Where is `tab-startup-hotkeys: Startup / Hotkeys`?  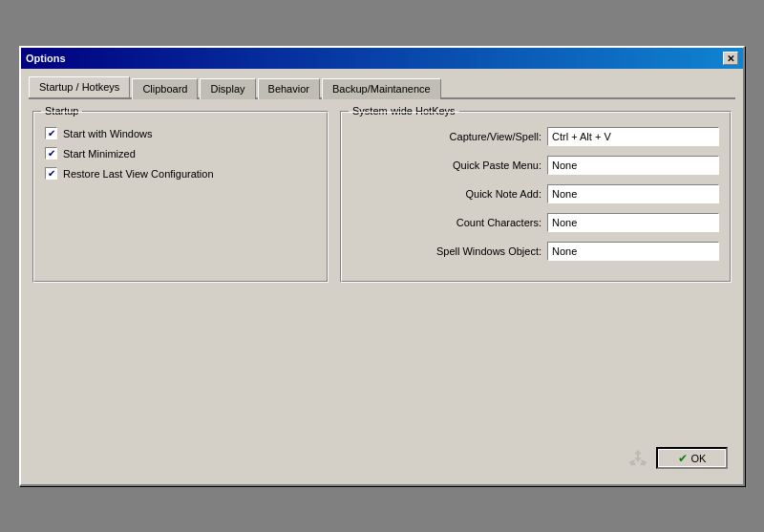 tab-startup-hotkeys: Startup / Hotkeys is located at coordinates (79, 87).